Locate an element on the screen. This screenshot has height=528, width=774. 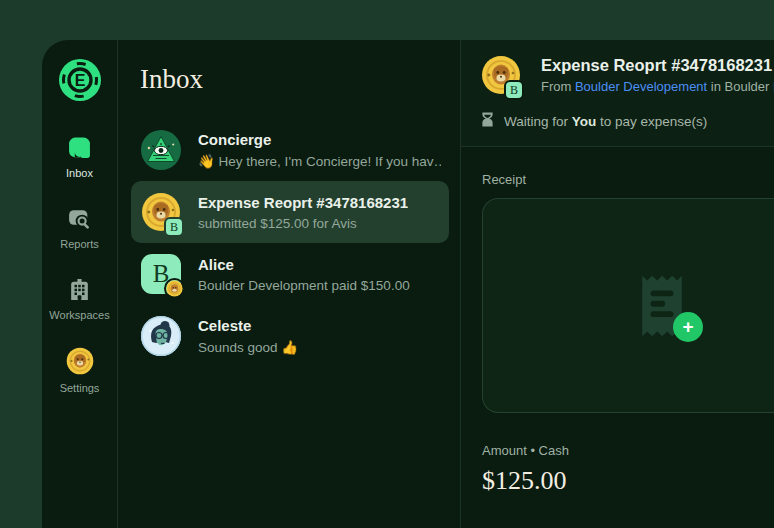
sidebar-item-label: Workspaces is located at coordinates (79, 315).